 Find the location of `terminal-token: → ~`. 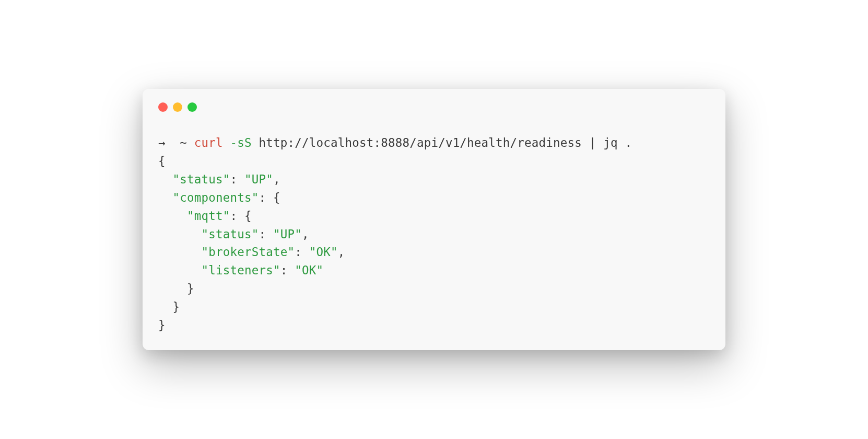

terminal-token: → ~ is located at coordinates (177, 143).